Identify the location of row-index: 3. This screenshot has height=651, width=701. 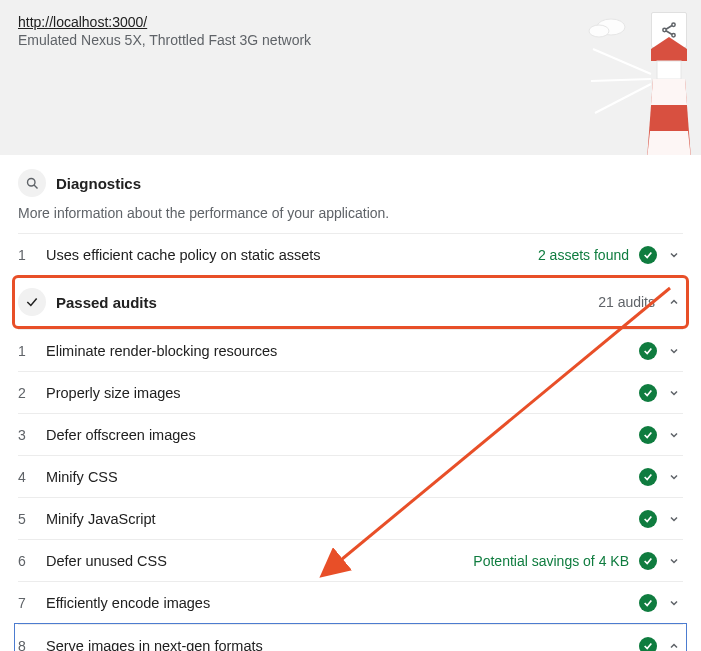
(32, 435).